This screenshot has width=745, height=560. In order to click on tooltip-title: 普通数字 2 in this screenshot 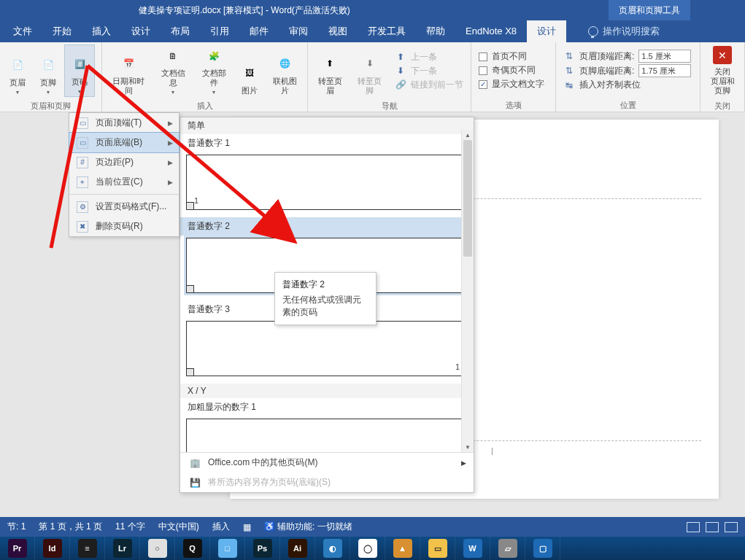, I will do `click(325, 284)`.